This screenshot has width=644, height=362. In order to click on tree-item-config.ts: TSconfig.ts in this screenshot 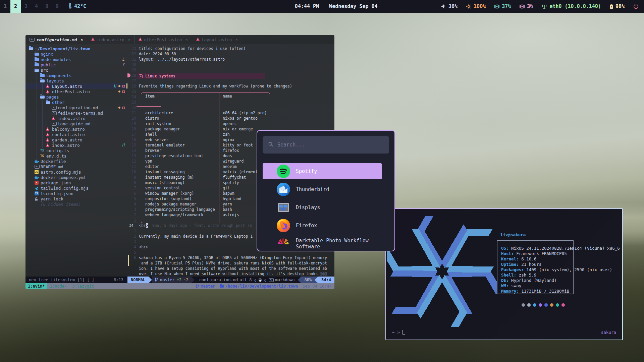, I will do `click(76, 150)`.